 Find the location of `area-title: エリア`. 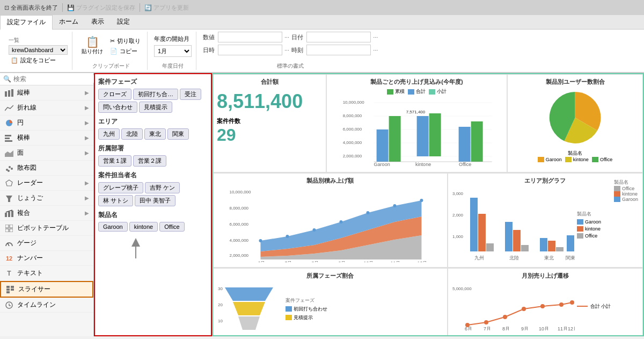

area-title: エリア is located at coordinates (153, 121).